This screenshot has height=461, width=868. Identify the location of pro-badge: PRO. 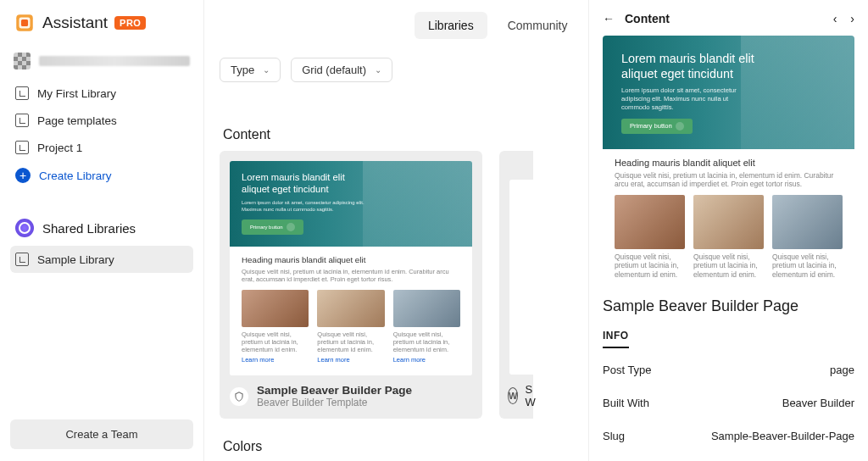
(131, 23).